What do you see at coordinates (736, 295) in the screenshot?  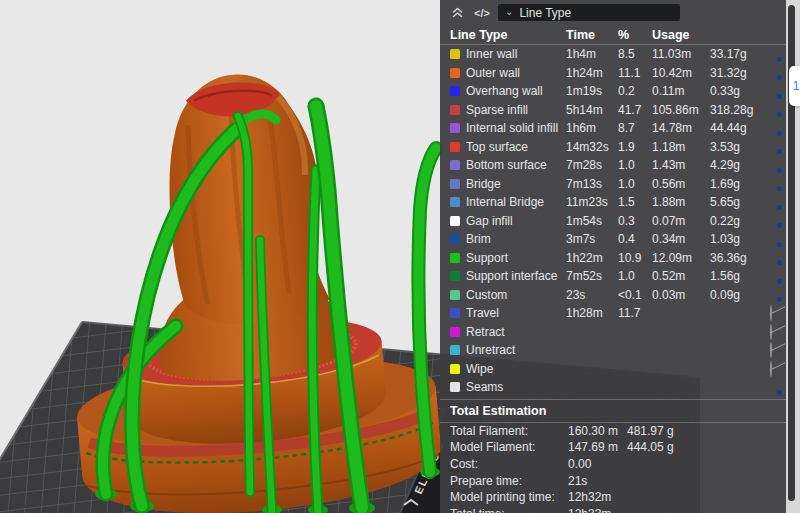 I see `usage-weight-value: 0.09g` at bounding box center [736, 295].